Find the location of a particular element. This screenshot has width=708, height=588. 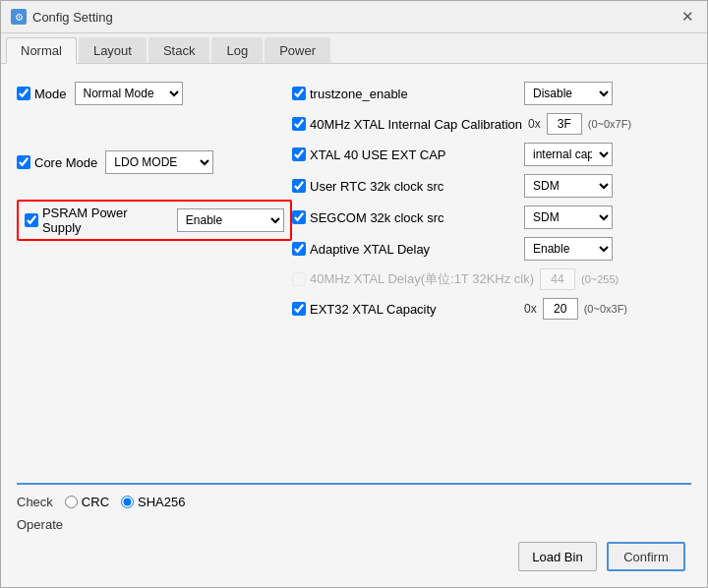

core-mode-checkbox-label: Core Mode is located at coordinates (57, 163).